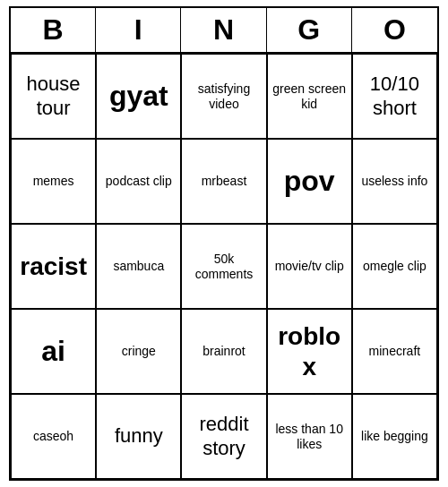 The width and height of the screenshot is (448, 487). What do you see at coordinates (310, 267) in the screenshot?
I see `bingo-cell: movie/tv clip` at bounding box center [310, 267].